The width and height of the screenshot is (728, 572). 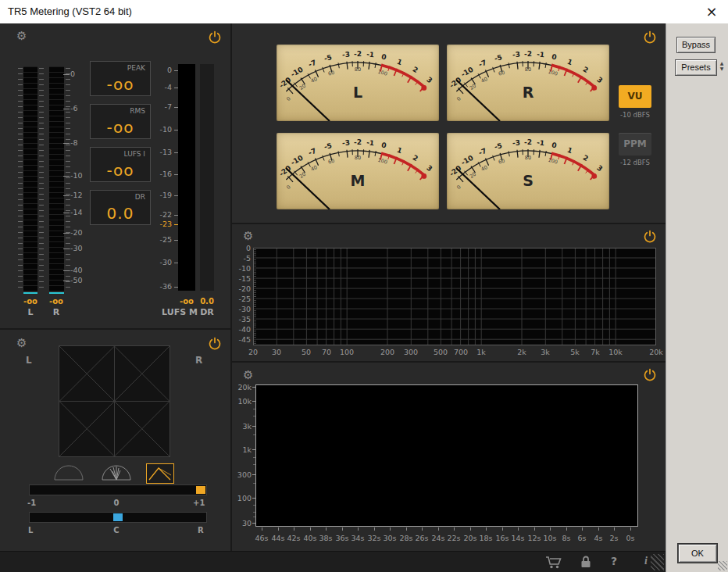 I want to click on presets-button: Presets, so click(x=696, y=67).